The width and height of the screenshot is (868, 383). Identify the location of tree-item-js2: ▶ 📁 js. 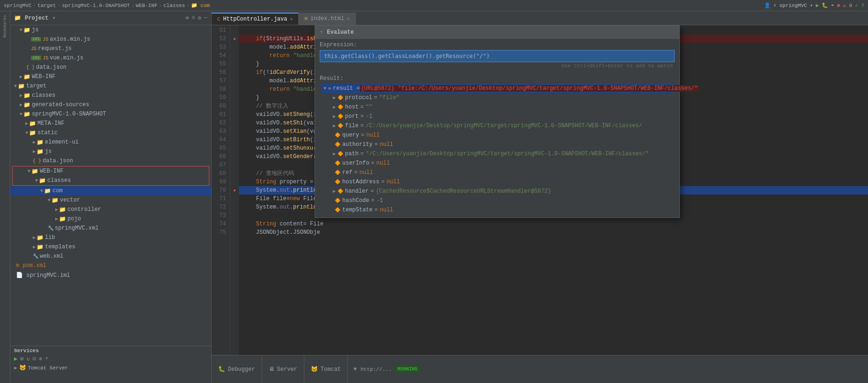
(110, 152).